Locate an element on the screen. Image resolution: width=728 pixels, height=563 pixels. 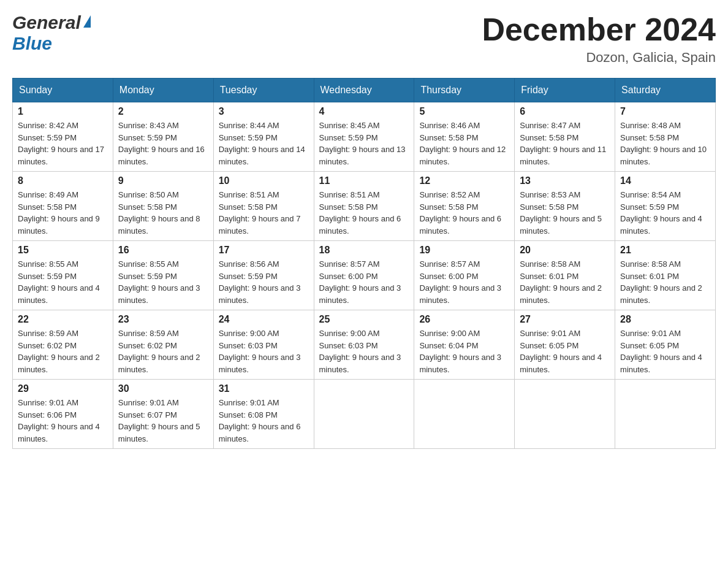
day-info: Sunrise: 8:52 AMSunset: 5:58 PMDaylight:… is located at coordinates (464, 213).